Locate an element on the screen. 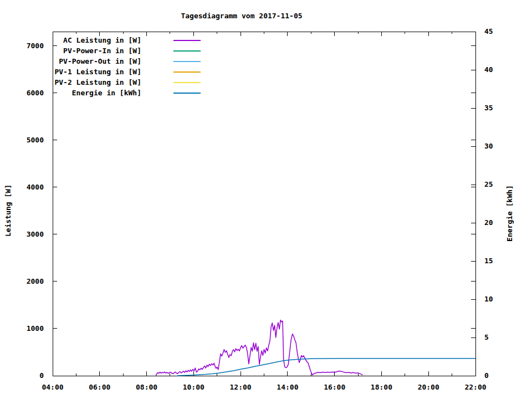 Image resolution: width=532 pixels, height=399 pixels. y2-axis-label: Energie [kWh] is located at coordinates (510, 213).